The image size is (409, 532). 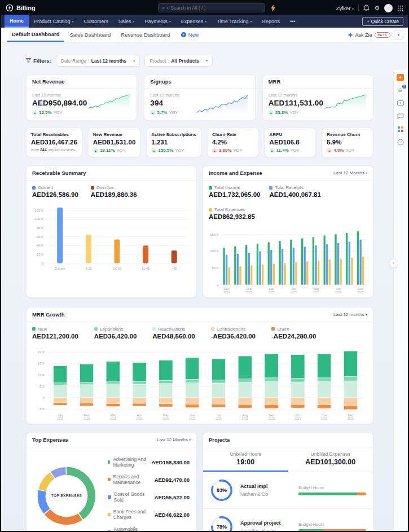 What do you see at coordinates (401, 129) in the screenshot?
I see `marketplace-icon` at bounding box center [401, 129].